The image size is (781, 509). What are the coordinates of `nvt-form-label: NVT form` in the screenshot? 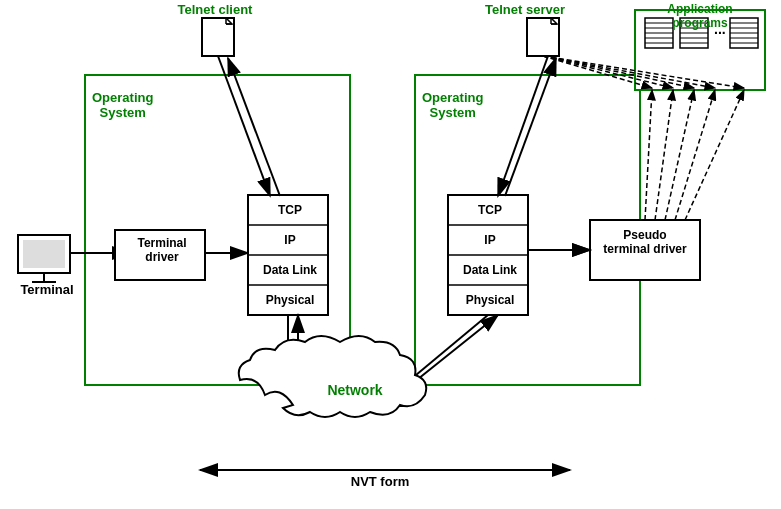 It's located at (380, 482).